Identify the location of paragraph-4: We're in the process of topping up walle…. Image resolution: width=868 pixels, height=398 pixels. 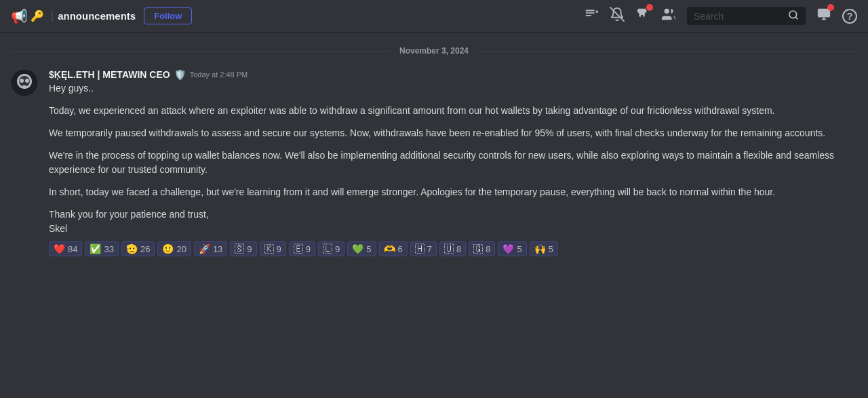
(453, 163).